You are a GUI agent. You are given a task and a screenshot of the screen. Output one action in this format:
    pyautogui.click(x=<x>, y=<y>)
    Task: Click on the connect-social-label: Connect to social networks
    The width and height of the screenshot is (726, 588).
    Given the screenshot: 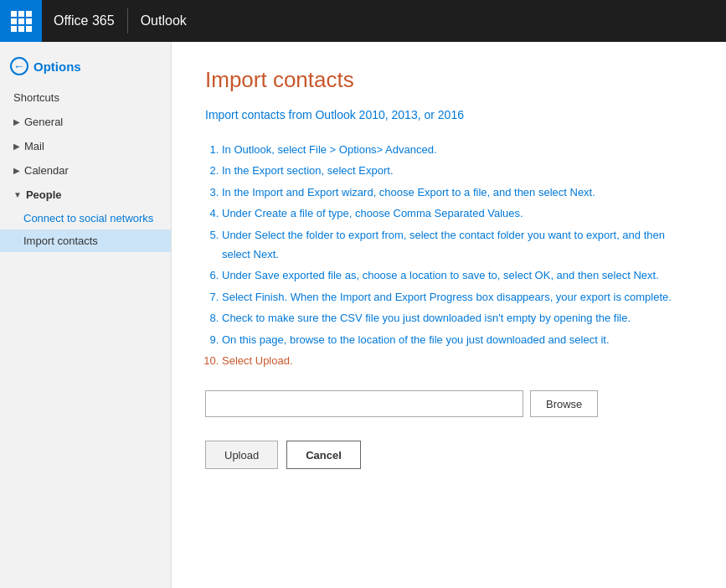 What is the action you would take?
    pyautogui.click(x=89, y=218)
    